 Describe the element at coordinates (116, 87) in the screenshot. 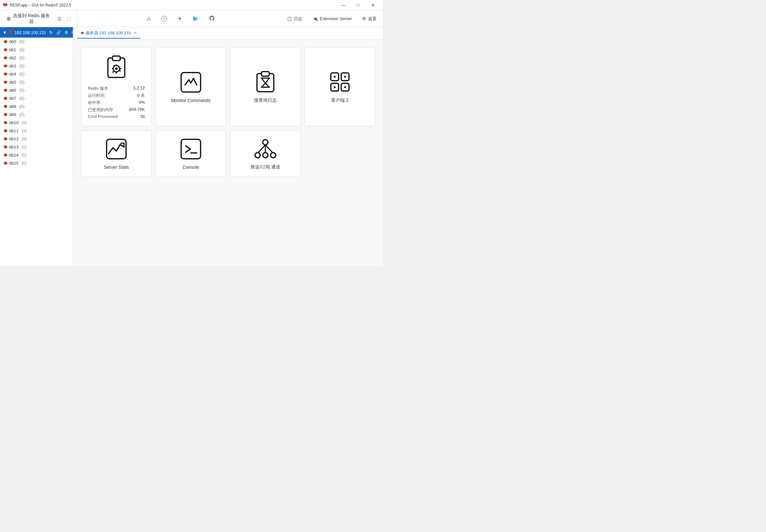

I see `info-card: Redis 版本 3.2.12 运行时间 0 天 命中率 0%` at that location.